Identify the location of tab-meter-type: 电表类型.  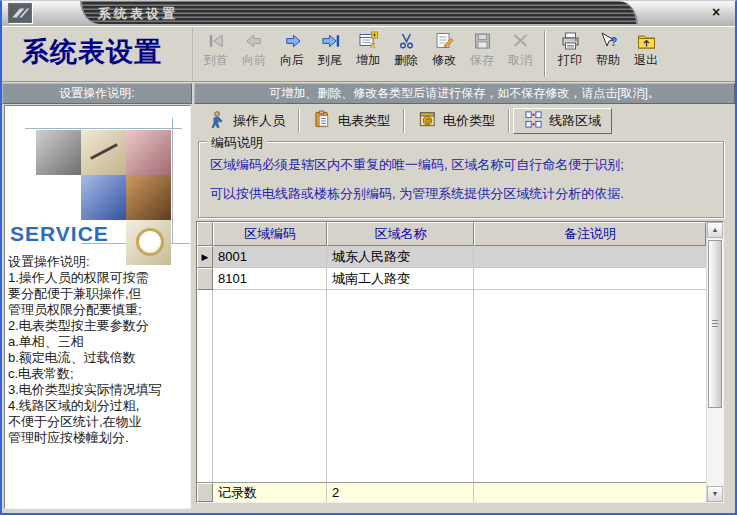
(352, 121).